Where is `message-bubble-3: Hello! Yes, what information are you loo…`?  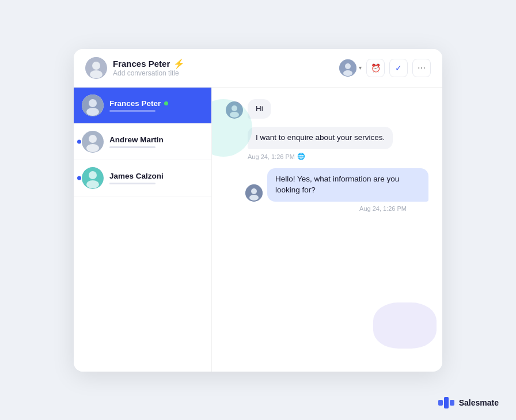 message-bubble-3: Hello! Yes, what information are you loo… is located at coordinates (348, 185).